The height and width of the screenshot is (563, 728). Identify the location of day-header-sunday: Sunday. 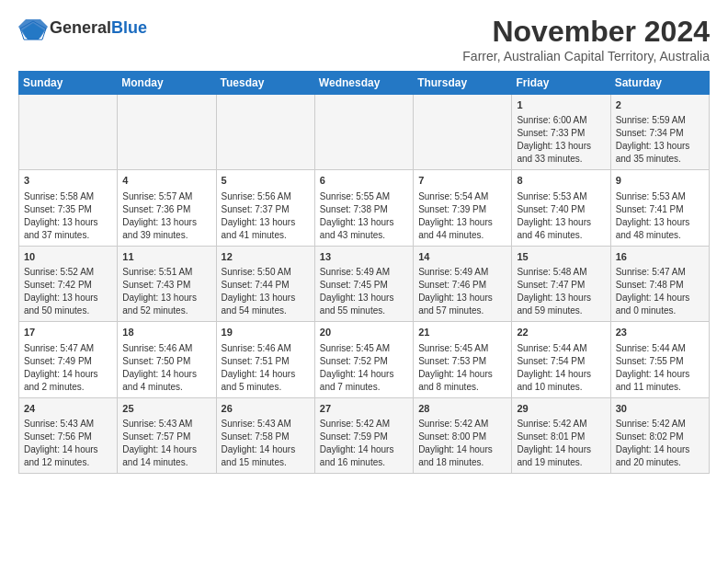
(68, 83).